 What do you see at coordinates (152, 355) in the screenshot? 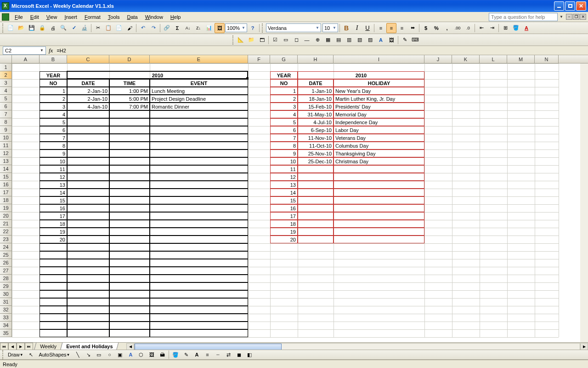
I see `clipart-button: 🖼` at bounding box center [152, 355].